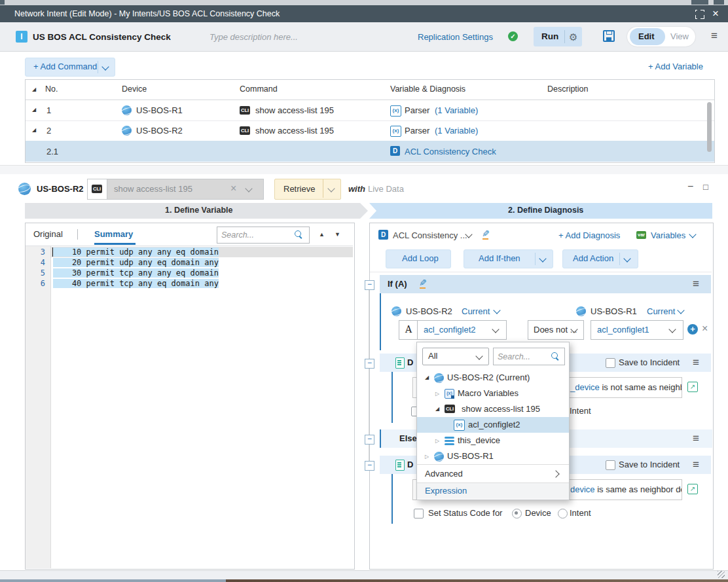  What do you see at coordinates (716, 13) in the screenshot?
I see `close-icon` at bounding box center [716, 13].